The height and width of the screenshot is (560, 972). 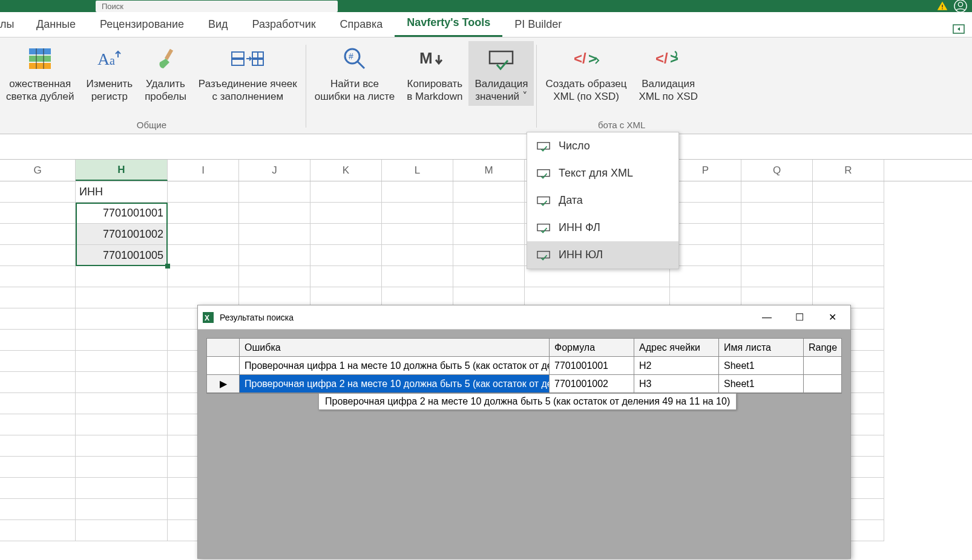 What do you see at coordinates (122, 171) in the screenshot?
I see `col-H: H` at bounding box center [122, 171].